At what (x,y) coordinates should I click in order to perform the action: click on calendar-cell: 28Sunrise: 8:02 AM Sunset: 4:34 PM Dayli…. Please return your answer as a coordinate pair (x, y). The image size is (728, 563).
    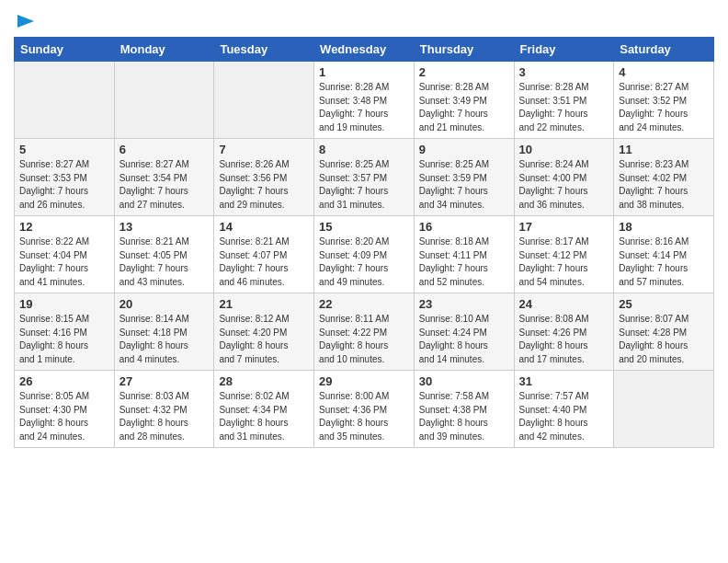
    Looking at the image, I should click on (265, 409).